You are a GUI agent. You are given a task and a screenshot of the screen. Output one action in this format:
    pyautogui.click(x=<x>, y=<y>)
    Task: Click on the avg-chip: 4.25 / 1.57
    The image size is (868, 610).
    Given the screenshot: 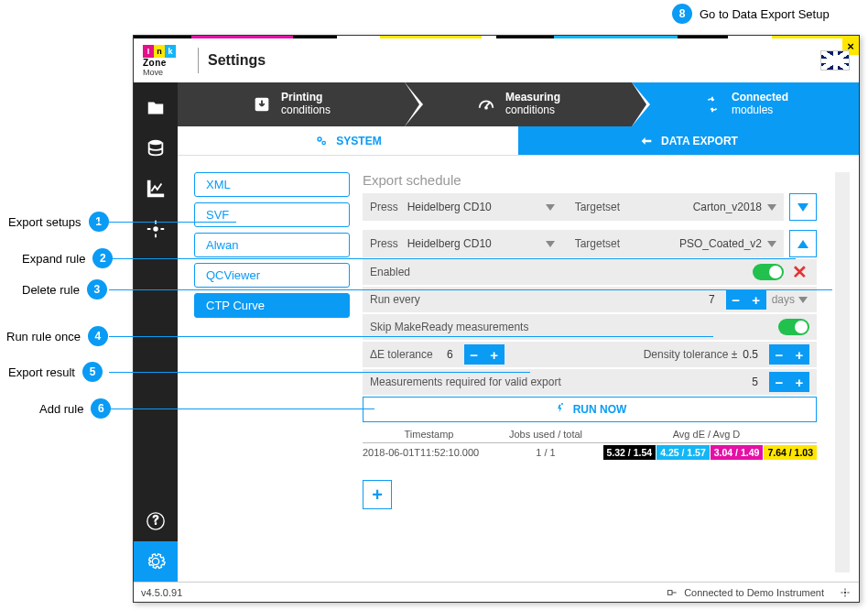 What is the action you would take?
    pyautogui.click(x=683, y=452)
    